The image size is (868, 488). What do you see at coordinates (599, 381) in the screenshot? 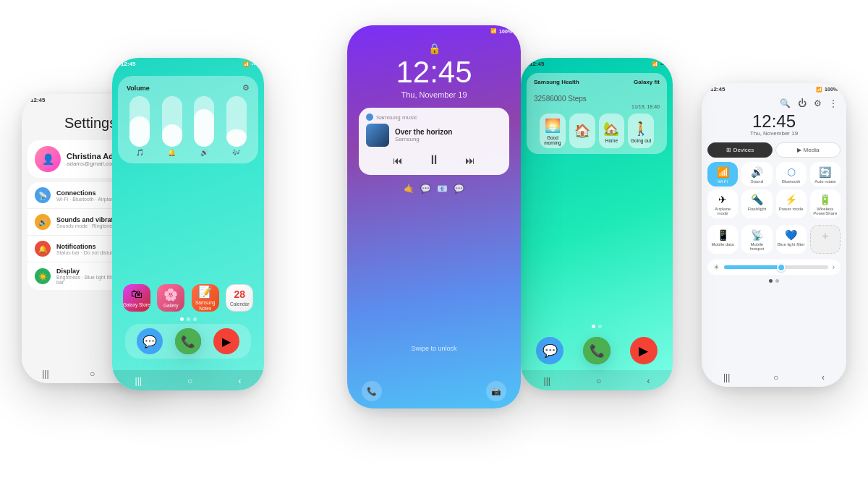
I see `nav-home-4: ○` at bounding box center [599, 381].